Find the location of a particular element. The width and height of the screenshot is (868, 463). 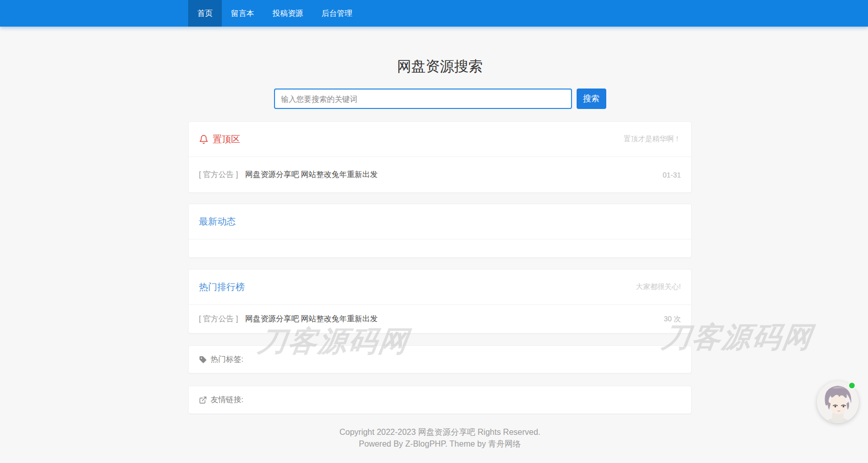

item-view-count: 30 次 is located at coordinates (673, 319).